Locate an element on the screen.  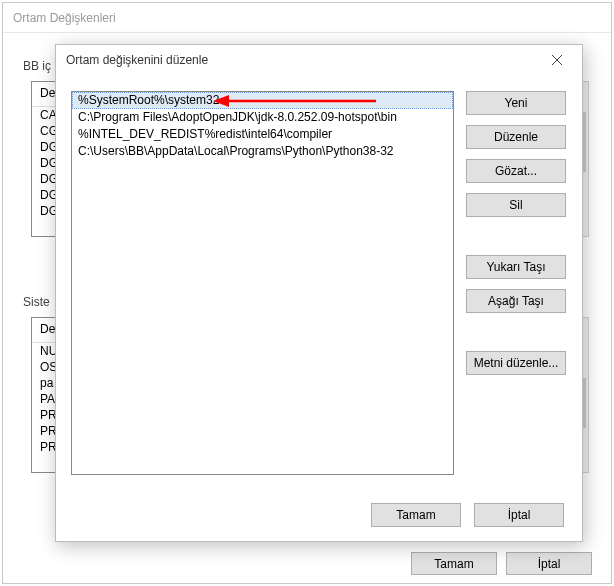
delete-button: Sil is located at coordinates (516, 205).